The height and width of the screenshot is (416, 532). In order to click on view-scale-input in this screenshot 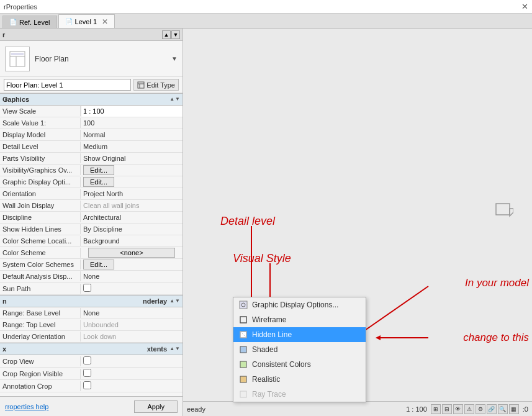, I will do `click(132, 112)`.